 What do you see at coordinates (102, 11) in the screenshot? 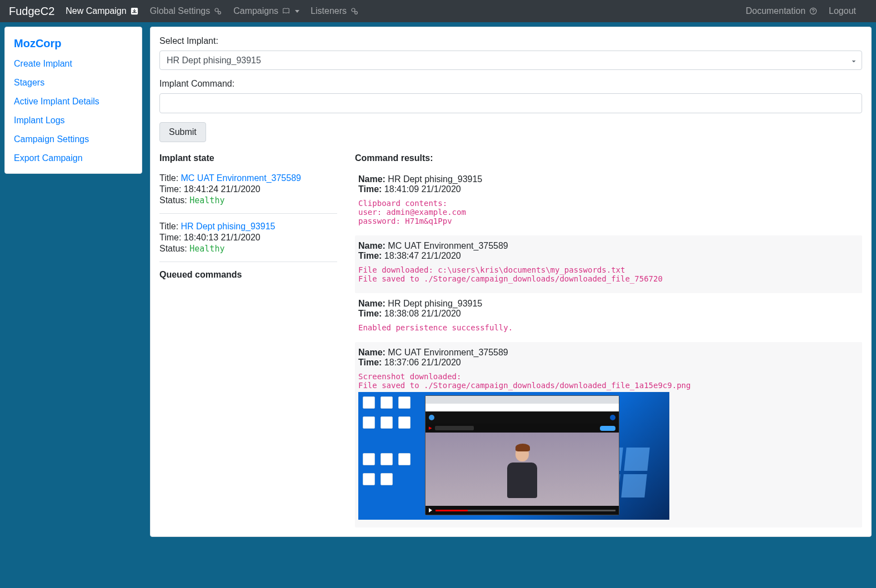
I see `nav-new-campaign: New Campaign` at bounding box center [102, 11].